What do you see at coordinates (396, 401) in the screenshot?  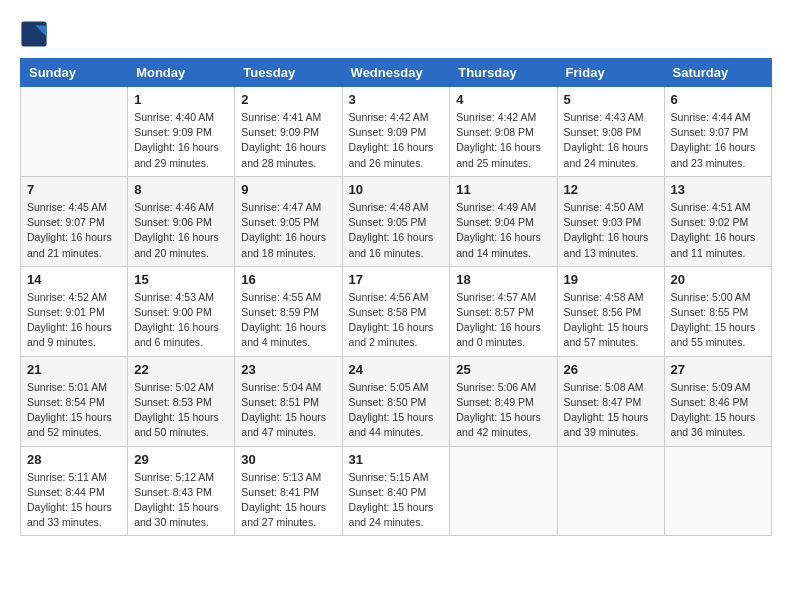 I see `calendar-week-row: 21Sunrise: 5:01 AM Sunset: 8:54 PM Dayli…` at bounding box center [396, 401].